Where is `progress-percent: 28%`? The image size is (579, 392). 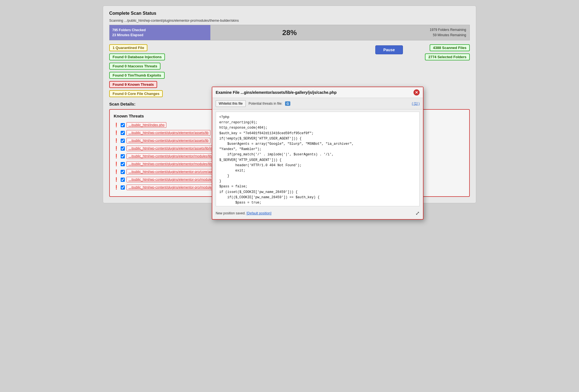
progress-percent: 28% is located at coordinates (290, 33).